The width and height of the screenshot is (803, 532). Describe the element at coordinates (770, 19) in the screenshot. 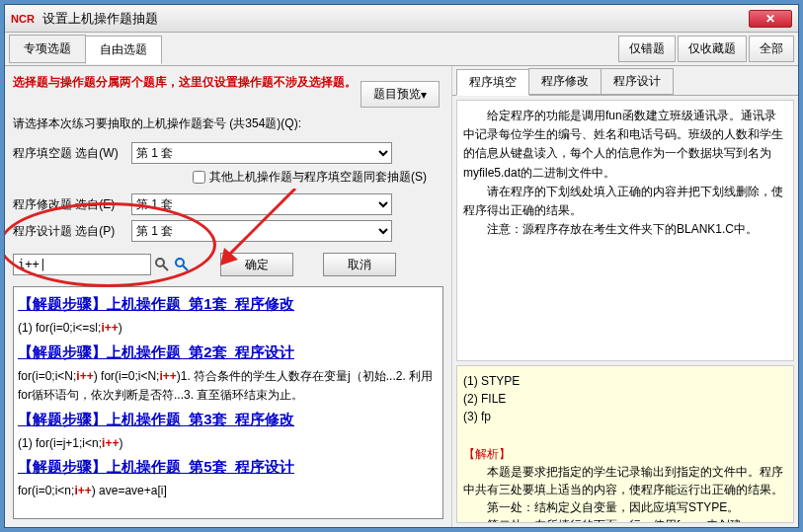

I see `close-icon: ✕` at that location.